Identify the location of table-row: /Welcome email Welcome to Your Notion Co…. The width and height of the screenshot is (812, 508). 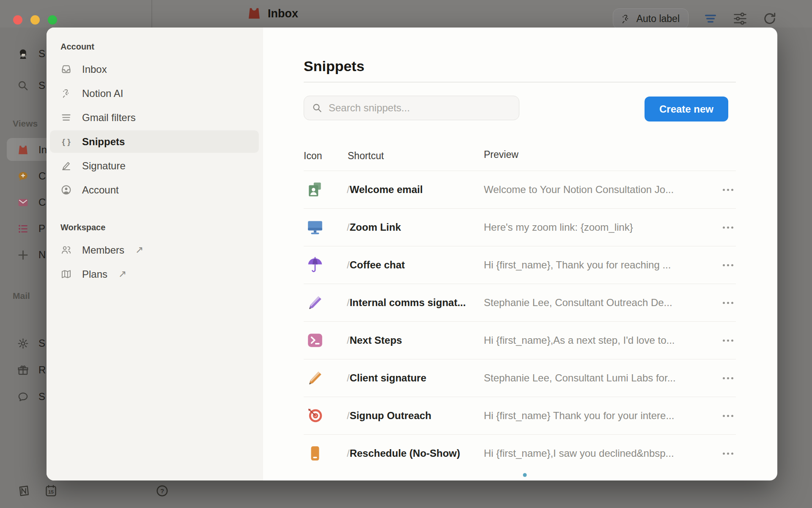
(520, 190).